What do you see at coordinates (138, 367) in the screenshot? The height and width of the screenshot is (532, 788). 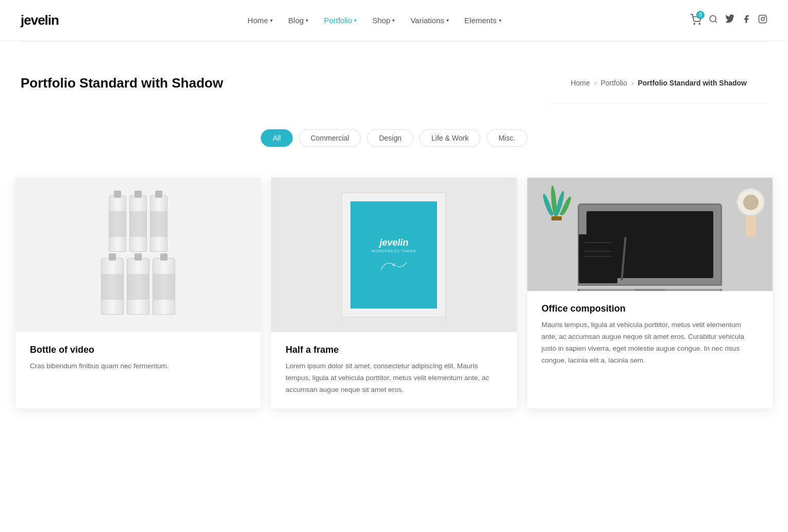 I see `card-desc-bottle: Cras bibendum finibus quam nec fermentum…` at bounding box center [138, 367].